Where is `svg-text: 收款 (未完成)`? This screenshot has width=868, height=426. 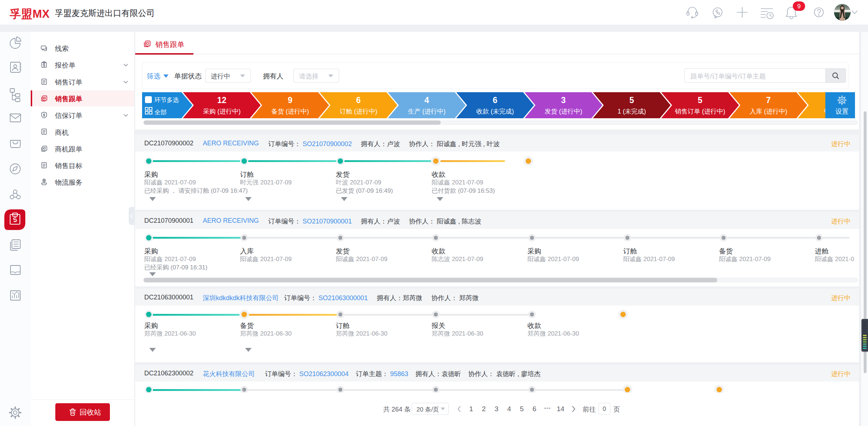
svg-text: 收款 (未完成) is located at coordinates (495, 111).